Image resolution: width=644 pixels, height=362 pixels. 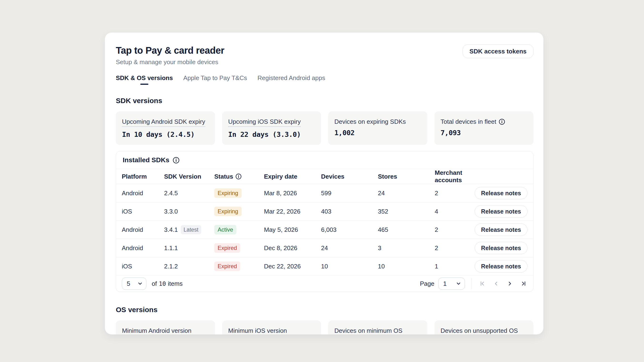 What do you see at coordinates (370, 122) in the screenshot?
I see `card-label: Devices on expiring SDKs` at bounding box center [370, 122].